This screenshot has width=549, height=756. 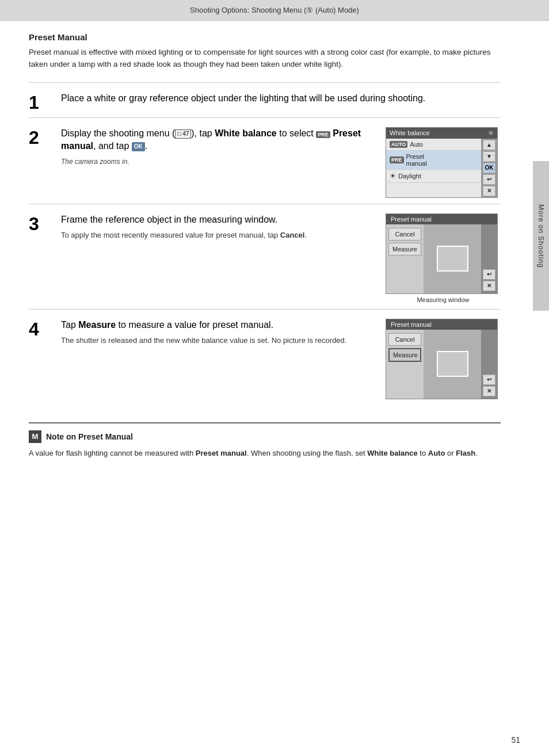 What do you see at coordinates (489, 364) in the screenshot?
I see `preset-ui-4-right: ↩ ✕` at bounding box center [489, 364].